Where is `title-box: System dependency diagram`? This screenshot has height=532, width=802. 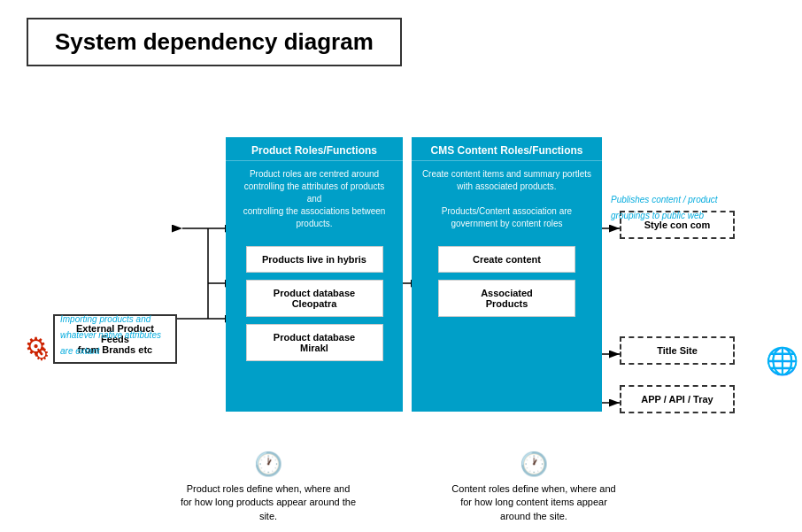 title-box: System dependency diagram is located at coordinates (214, 42).